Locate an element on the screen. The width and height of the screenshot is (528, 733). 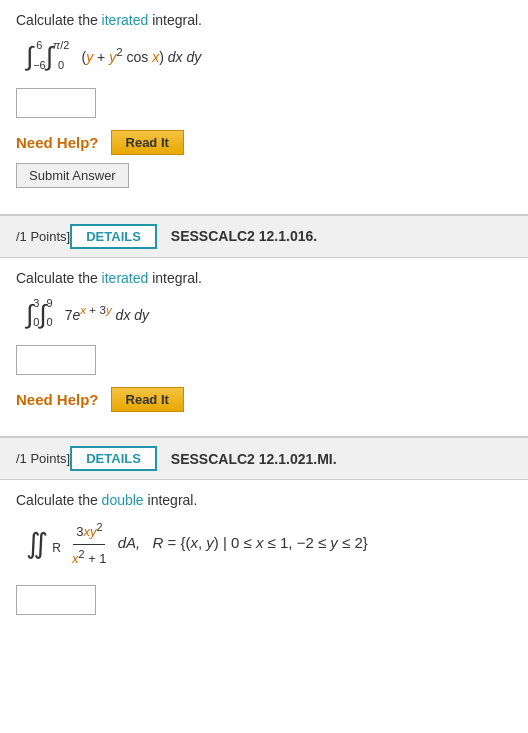
frac-denominator: x2 + 1 is located at coordinates (90, 558).